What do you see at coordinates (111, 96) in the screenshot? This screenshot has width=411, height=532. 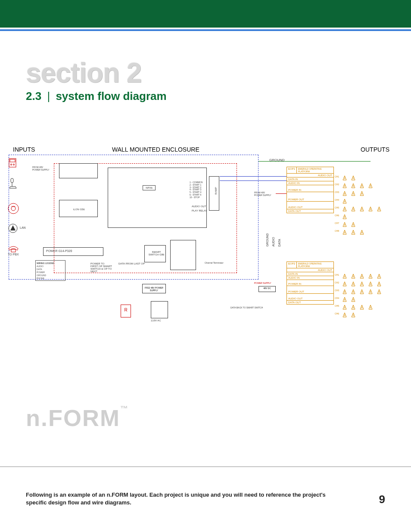 I see `subsection-text: system flow diagram` at bounding box center [111, 96].